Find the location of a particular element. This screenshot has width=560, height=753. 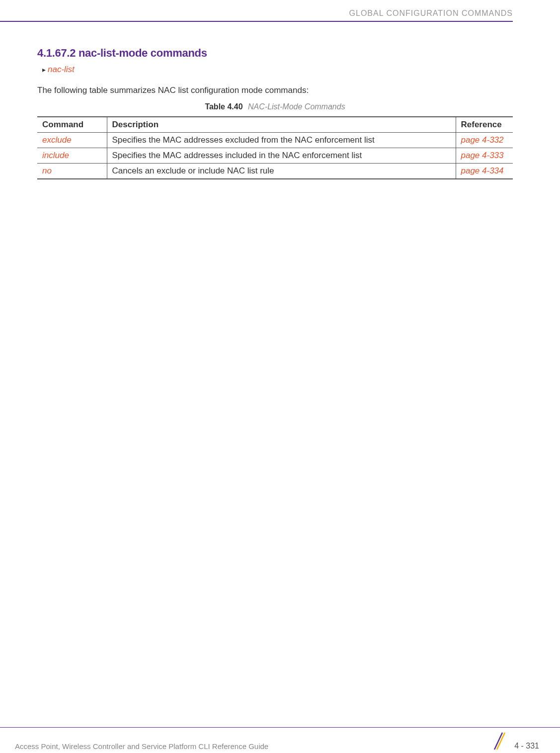

commands-table: Command Description Reference exclude Sp… is located at coordinates (275, 148).